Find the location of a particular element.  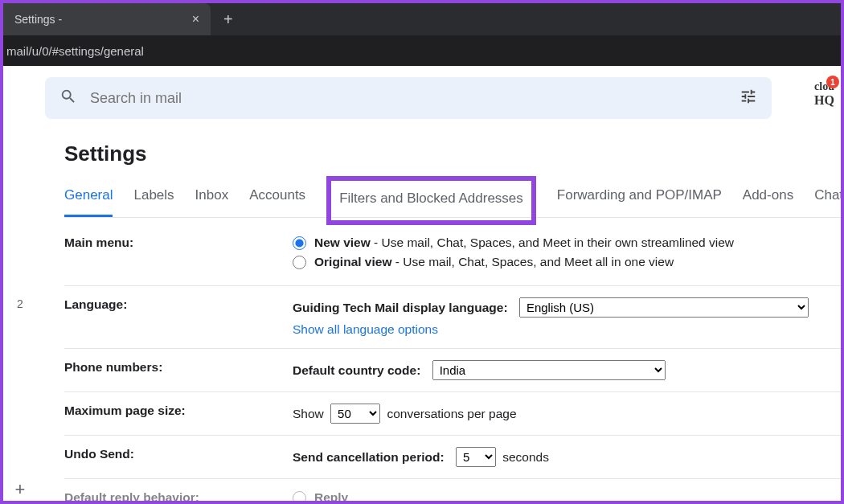

search-icon is located at coordinates (68, 98).